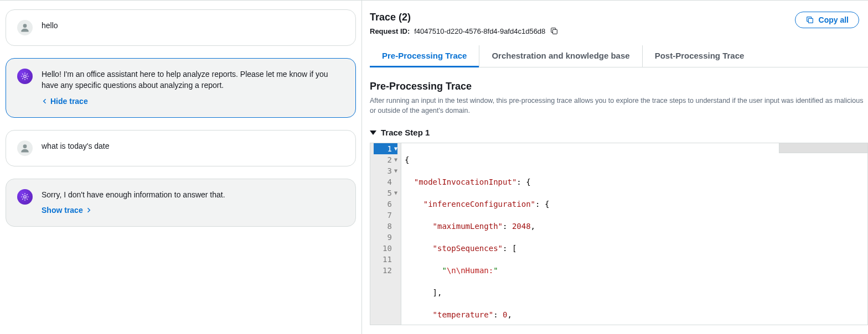 This screenshot has height=334, width=868. I want to click on message-text: what is today's date, so click(193, 146).